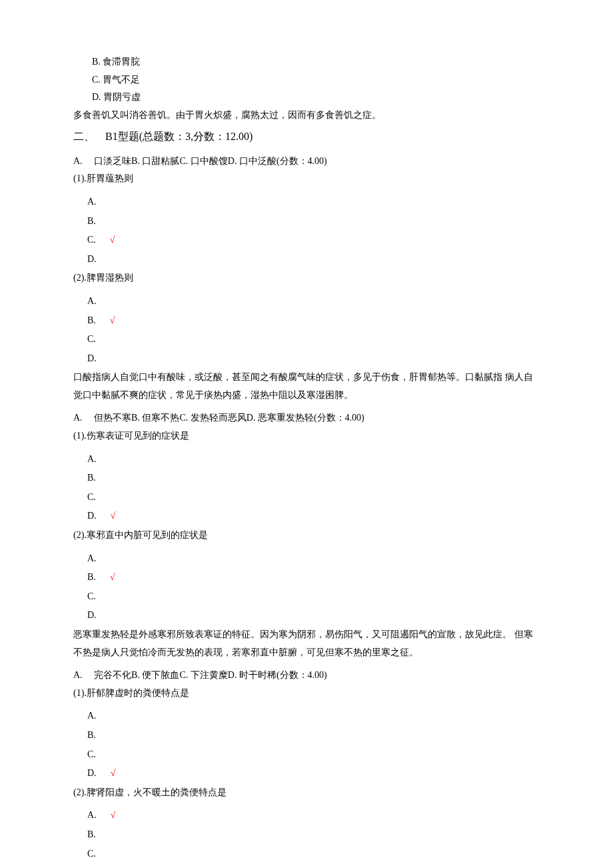  What do you see at coordinates (306, 676) in the screenshot?
I see `question-stem: A. 完谷不化B. 便下脓血C. 下注黄糜D. 时干时稀(分数：4.00)` at bounding box center [306, 676].